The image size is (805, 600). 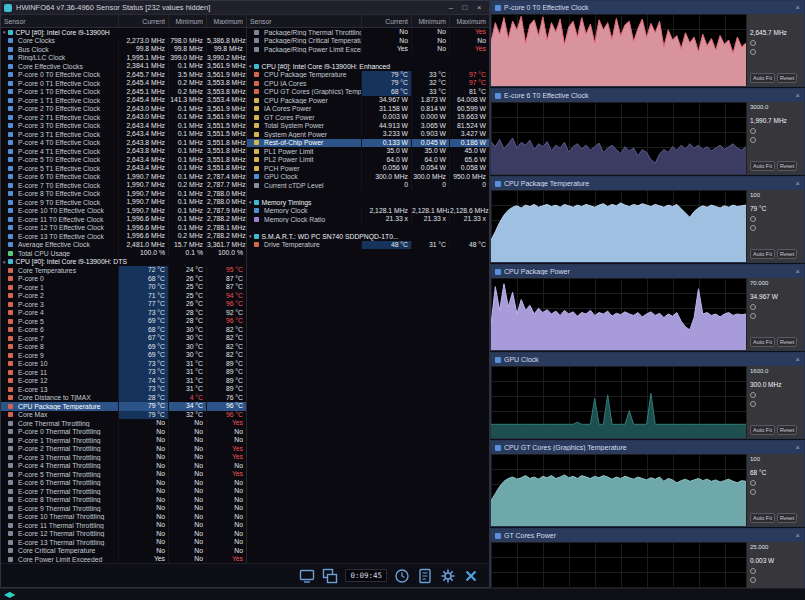 I want to click on sensor-row: E-core 668 °C30 °C82 °C, so click(x=124, y=330).